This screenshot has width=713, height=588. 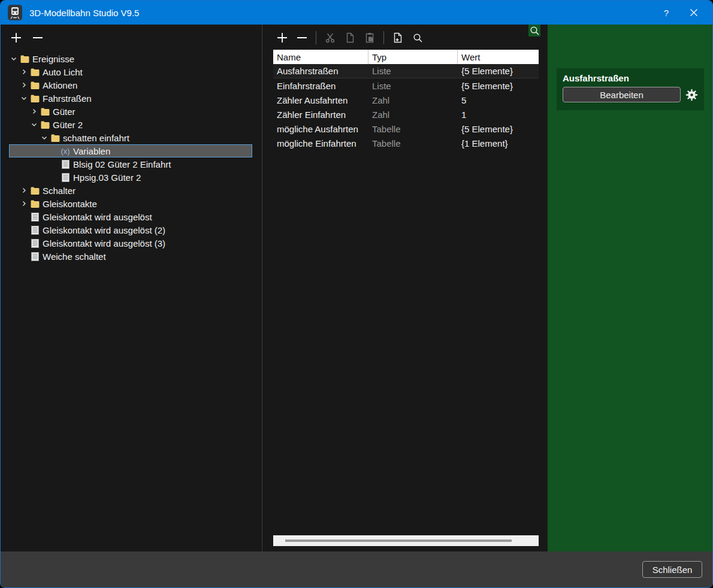 What do you see at coordinates (406, 86) in the screenshot?
I see `table-row-einfahrstraßen: EinfahrstraßenListe{5 Elemente}` at bounding box center [406, 86].